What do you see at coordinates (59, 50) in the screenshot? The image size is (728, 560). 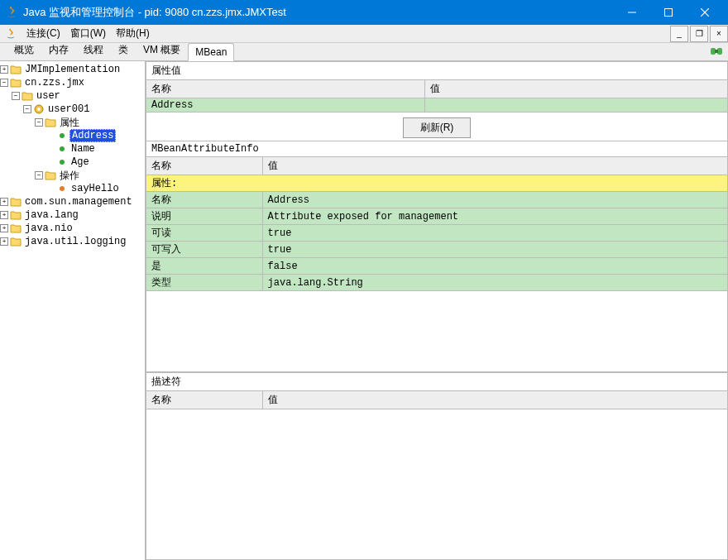 I see `tab-memory: 内存` at bounding box center [59, 50].